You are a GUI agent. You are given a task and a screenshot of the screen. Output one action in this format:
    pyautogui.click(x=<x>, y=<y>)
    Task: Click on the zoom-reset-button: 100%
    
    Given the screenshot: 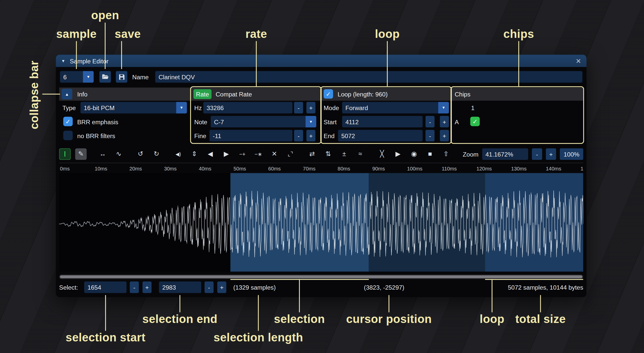 What is the action you would take?
    pyautogui.click(x=571, y=154)
    